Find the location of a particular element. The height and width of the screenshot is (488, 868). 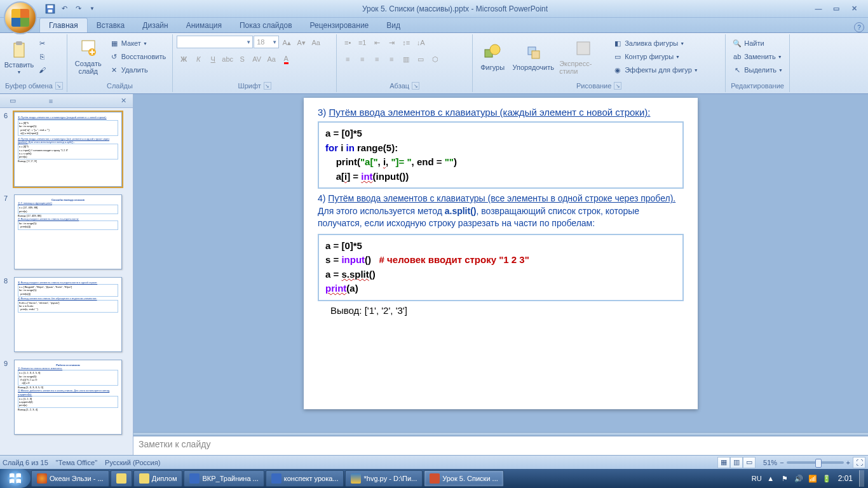

minimize-button: — is located at coordinates (818, 9).